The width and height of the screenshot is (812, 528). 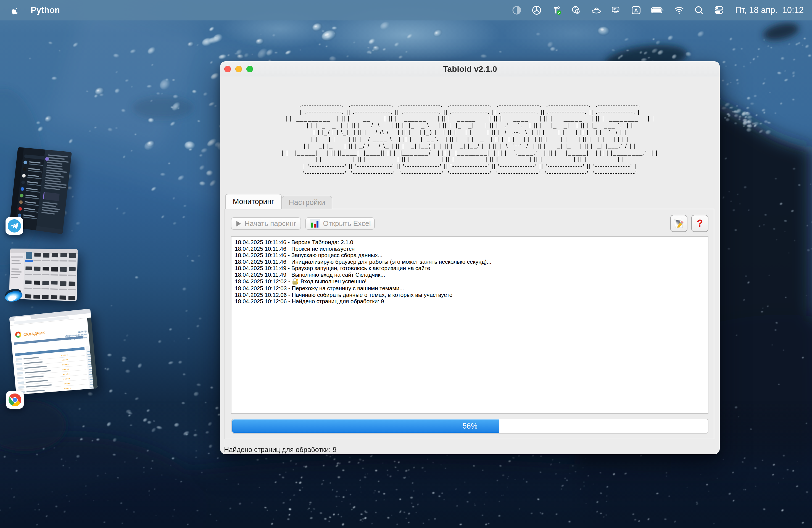 What do you see at coordinates (577, 11) in the screenshot?
I see `svg-text: 23` at bounding box center [577, 11].